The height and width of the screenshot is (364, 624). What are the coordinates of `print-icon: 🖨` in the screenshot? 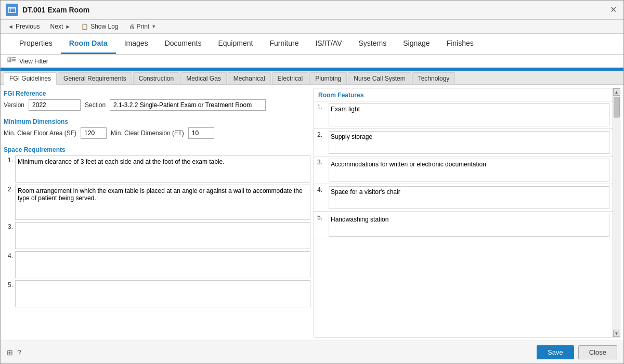 It's located at (132, 27).